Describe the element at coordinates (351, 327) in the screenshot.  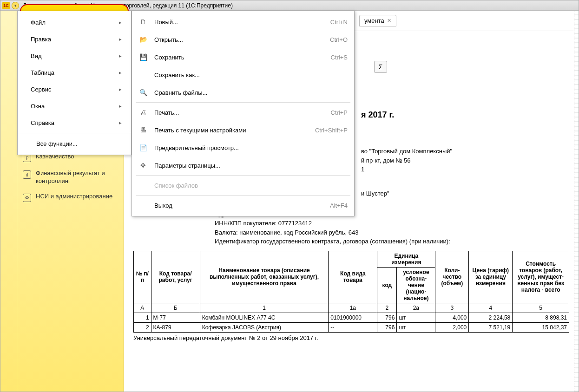
I see `table-row: 2 КА-879 Кофеварка JACOBS (Австрия) -- 7…` at that location.